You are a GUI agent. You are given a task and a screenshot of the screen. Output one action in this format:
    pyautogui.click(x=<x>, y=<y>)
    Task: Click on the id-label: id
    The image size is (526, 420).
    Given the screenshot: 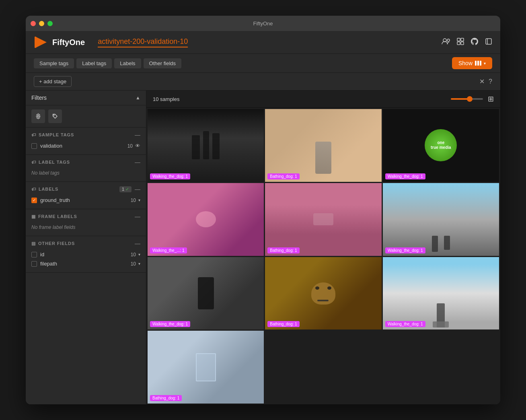 What is the action you would take?
    pyautogui.click(x=42, y=254)
    